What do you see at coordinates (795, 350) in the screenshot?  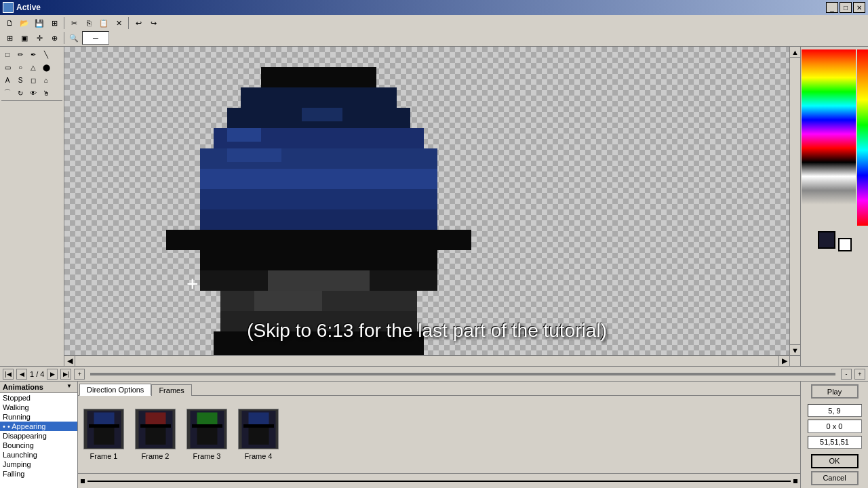 I see `scroll-down-btn: ▼` at bounding box center [795, 350].